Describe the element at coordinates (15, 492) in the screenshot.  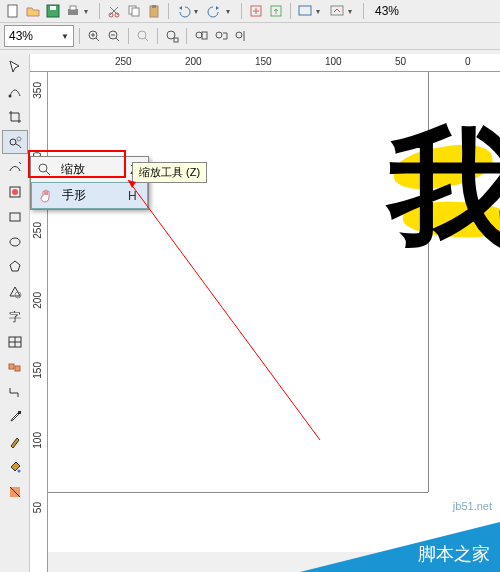
I see `interactive-fill-icon` at that location.